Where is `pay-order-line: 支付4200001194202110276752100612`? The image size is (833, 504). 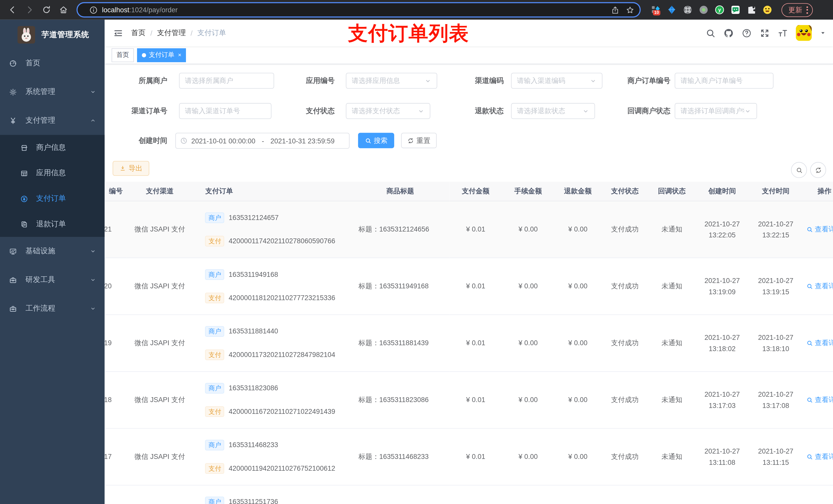 pay-order-line: 支付4200001194202110276752100612 is located at coordinates (279, 468).